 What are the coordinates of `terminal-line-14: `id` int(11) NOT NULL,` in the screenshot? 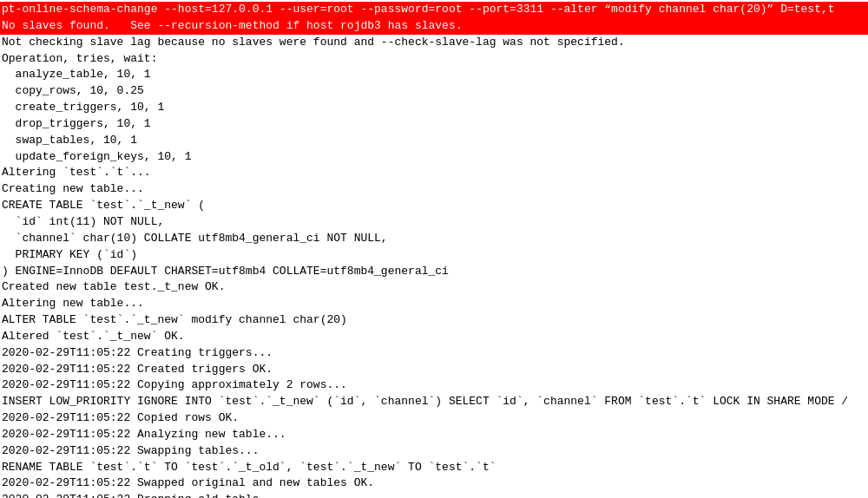 It's located at (434, 222).